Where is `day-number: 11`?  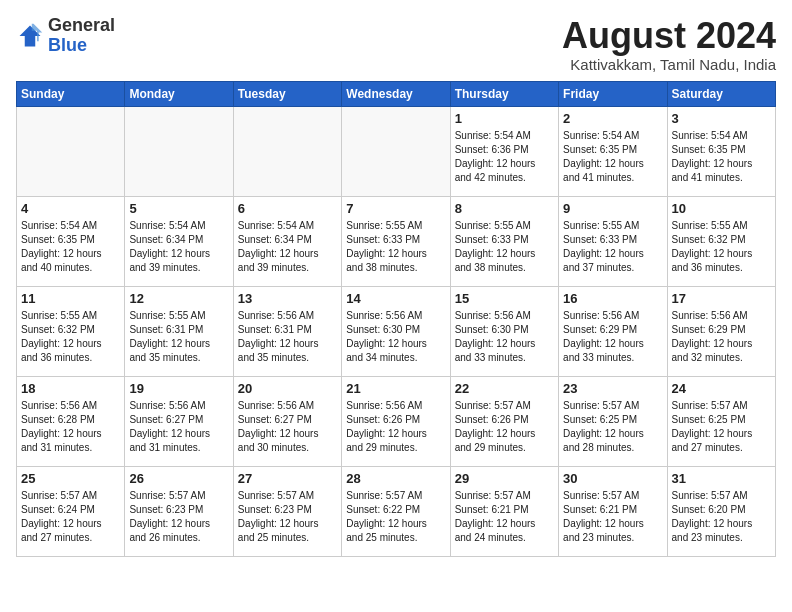 day-number: 11 is located at coordinates (70, 298).